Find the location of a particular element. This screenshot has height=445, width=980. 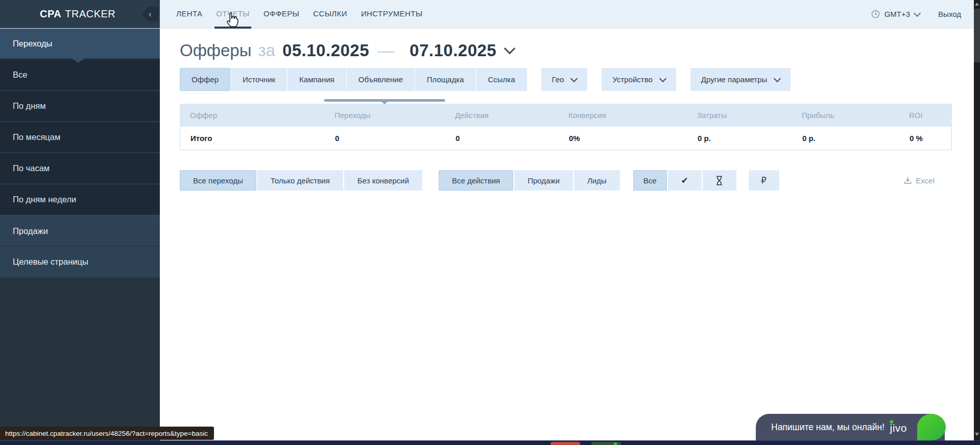

status-filter-group: Все ✔ is located at coordinates (685, 180).